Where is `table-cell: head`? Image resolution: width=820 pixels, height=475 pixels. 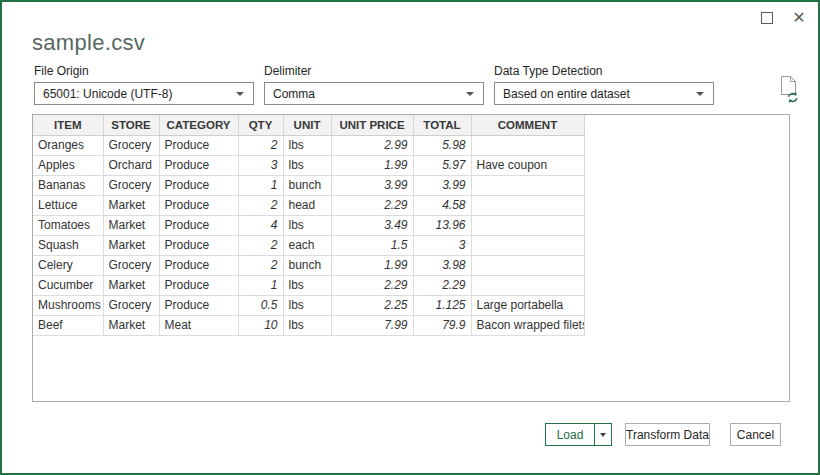 table-cell: head is located at coordinates (307, 205).